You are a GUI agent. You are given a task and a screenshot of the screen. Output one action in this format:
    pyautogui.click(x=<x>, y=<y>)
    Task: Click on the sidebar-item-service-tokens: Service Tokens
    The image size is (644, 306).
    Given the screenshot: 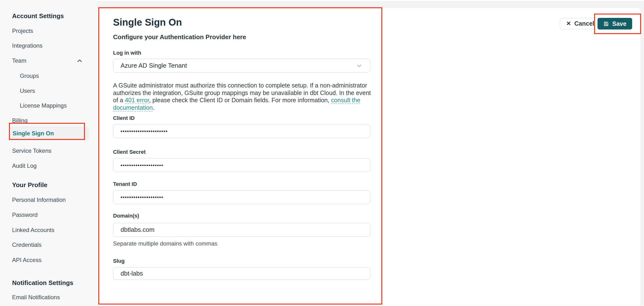 What is the action you would take?
    pyautogui.click(x=32, y=151)
    